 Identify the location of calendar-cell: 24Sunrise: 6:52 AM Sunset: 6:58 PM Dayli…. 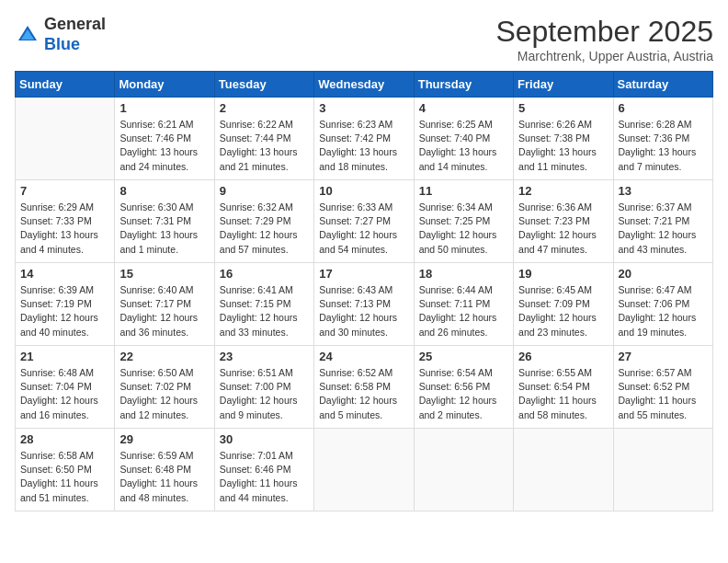
(364, 387).